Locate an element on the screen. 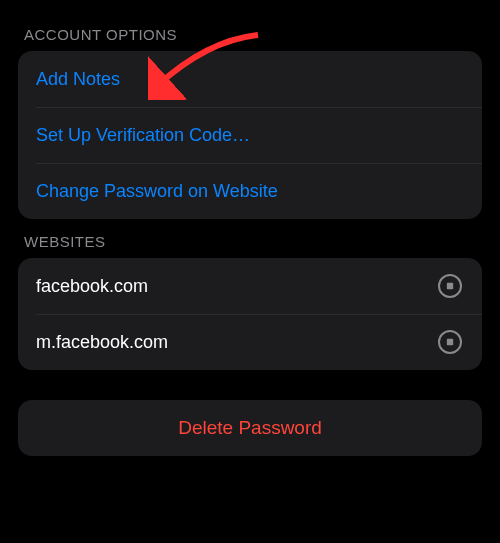 This screenshot has width=500, height=543. website-row: m.facebook.com is located at coordinates (250, 342).